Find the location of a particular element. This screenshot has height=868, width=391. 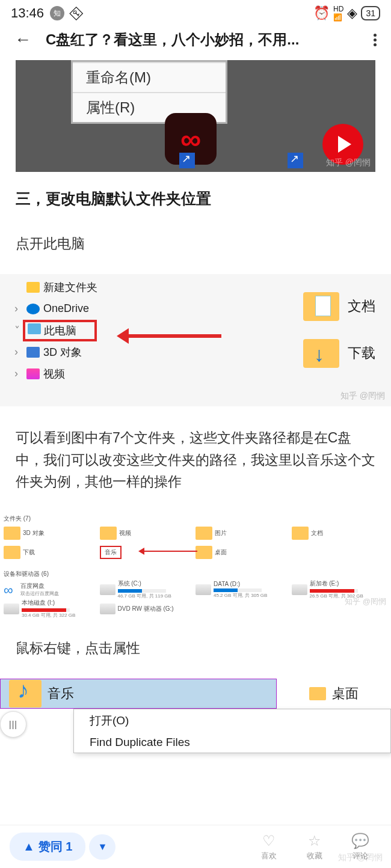

ctx-menu-find-duplicate: Find Duplicate Files is located at coordinates (232, 742).